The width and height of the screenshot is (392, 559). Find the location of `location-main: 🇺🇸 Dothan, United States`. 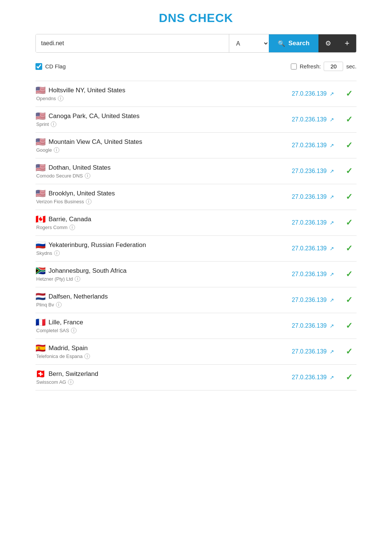

location-main: 🇺🇸 Dothan, United States is located at coordinates (151, 168).